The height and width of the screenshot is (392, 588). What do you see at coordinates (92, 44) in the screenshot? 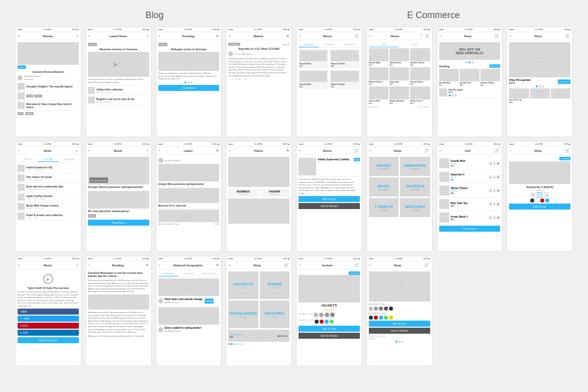
I see `category-tag: Nature` at bounding box center [92, 44].